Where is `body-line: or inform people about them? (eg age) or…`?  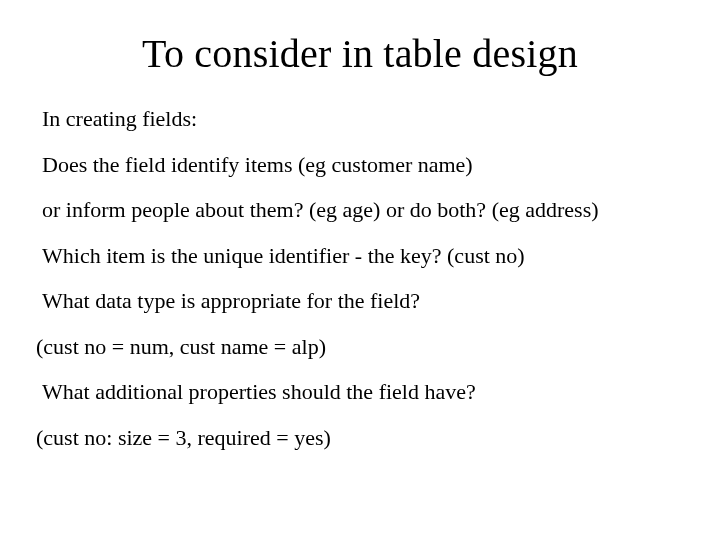 body-line: or inform people about them? (eg age) or… is located at coordinates (363, 210).